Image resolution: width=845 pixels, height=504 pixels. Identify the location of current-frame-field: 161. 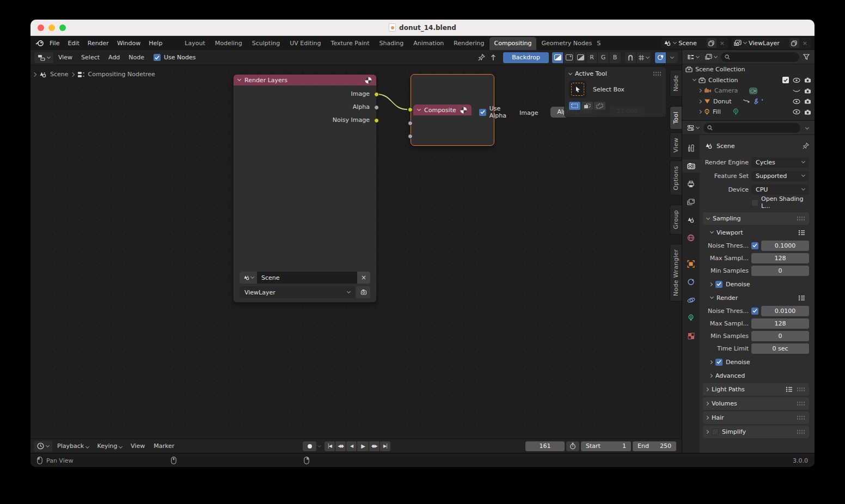
(545, 446).